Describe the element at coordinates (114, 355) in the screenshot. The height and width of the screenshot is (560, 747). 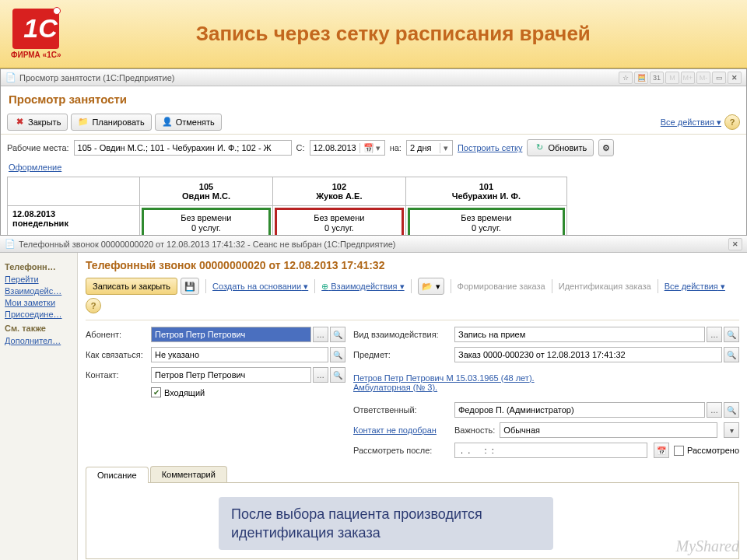
I see `lbl-how: Как связаться:` at that location.